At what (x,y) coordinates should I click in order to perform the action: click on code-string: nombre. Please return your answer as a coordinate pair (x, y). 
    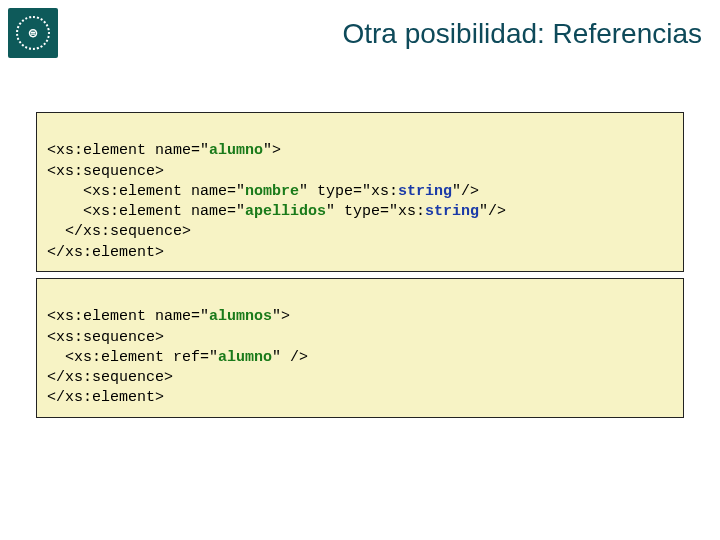
    Looking at the image, I should click on (272, 192).